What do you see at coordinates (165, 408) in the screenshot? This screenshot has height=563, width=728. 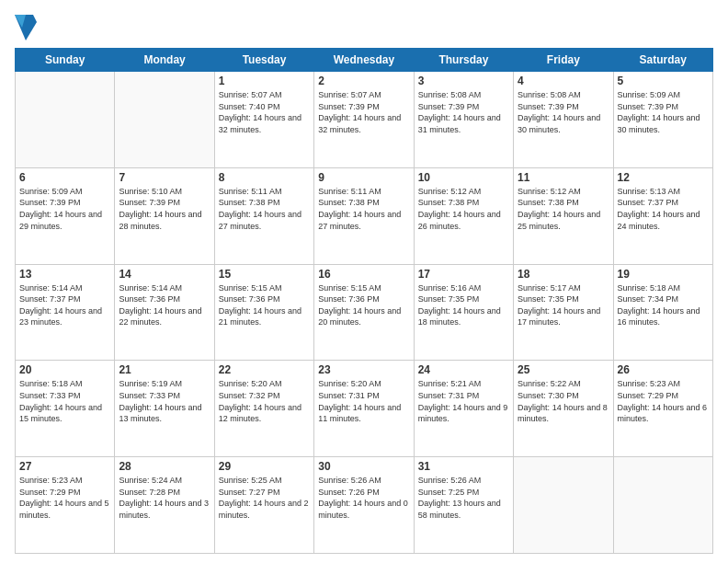 I see `calendar-cell: 21Sunrise: 5:19 AMSunset: 7:33 PMDayligh…` at bounding box center [165, 408].